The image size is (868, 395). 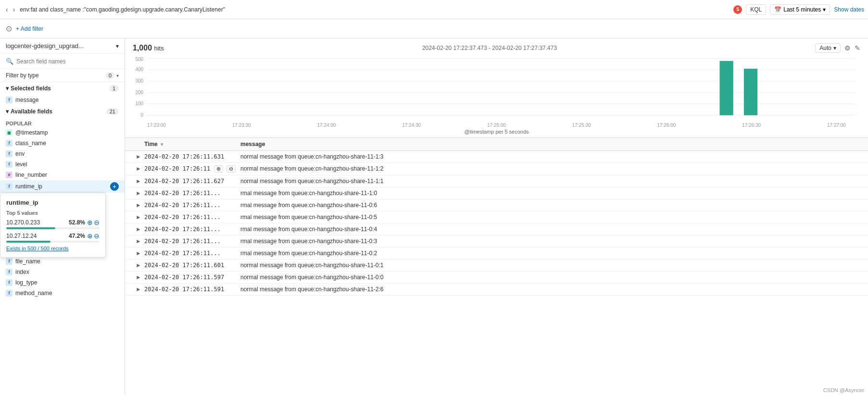 I want to click on selected-fields-left: ▾ Selected fields, so click(x=28, y=88).